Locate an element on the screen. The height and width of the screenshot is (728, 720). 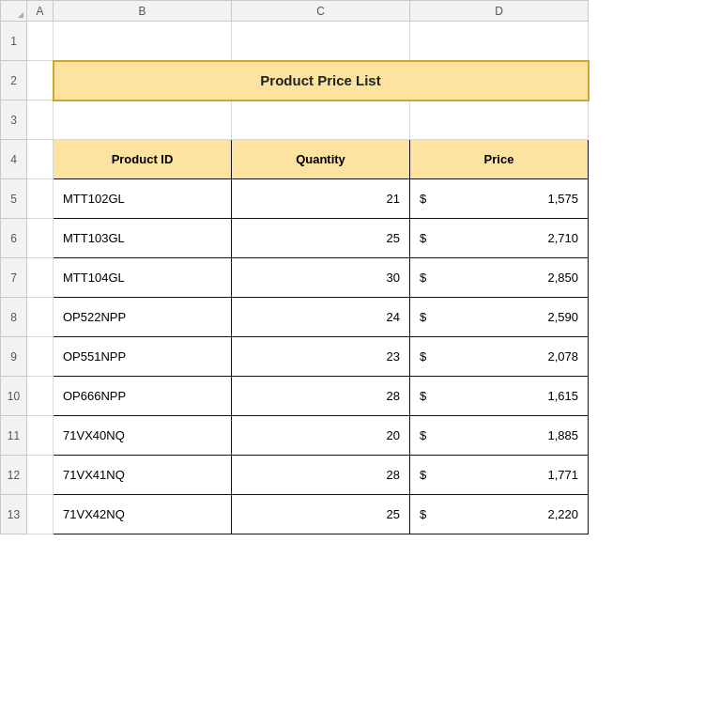
cell-a5 is located at coordinates (40, 199).